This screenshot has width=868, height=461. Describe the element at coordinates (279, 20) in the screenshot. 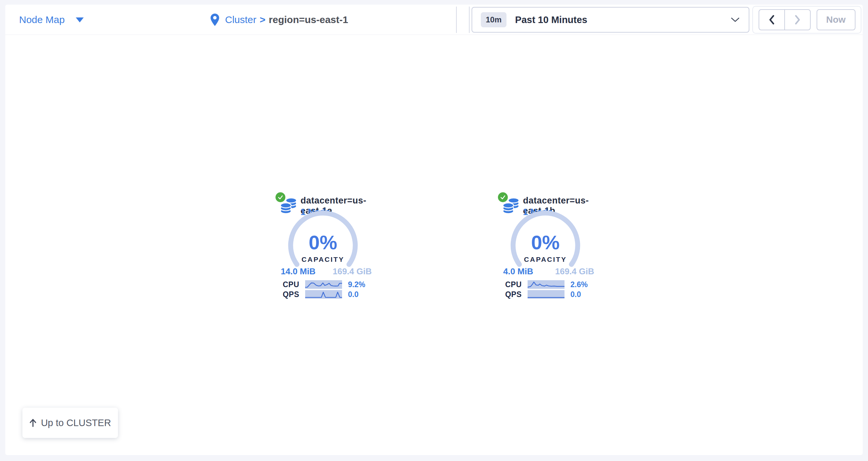

I see `breadcrumb: Cluster > region=us-east-1` at that location.